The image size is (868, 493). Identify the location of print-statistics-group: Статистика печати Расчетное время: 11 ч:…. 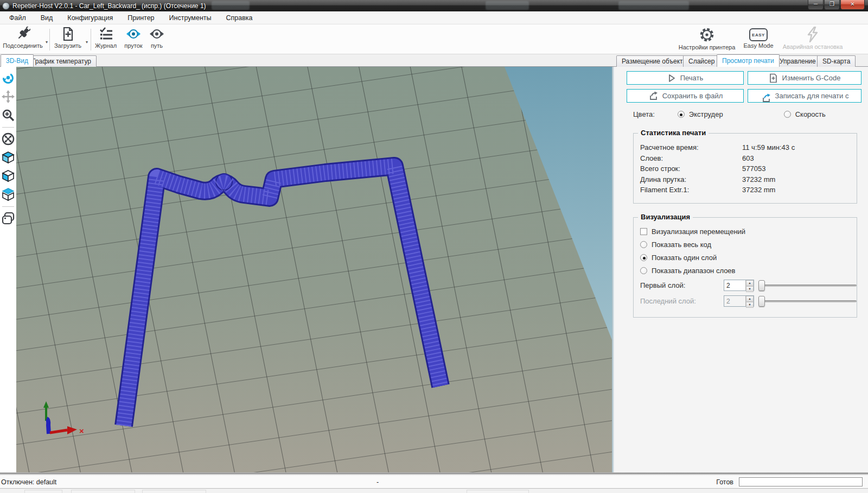
(745, 168).